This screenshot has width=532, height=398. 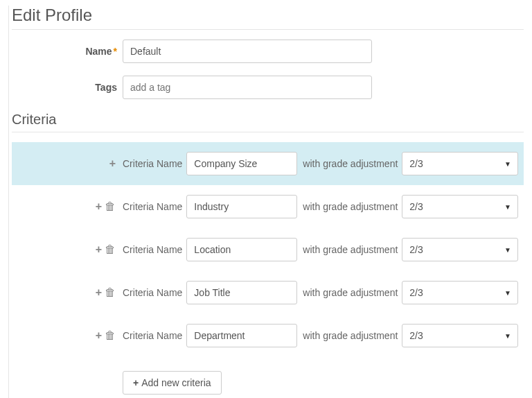 I want to click on row-icons: +, so click(x=70, y=164).